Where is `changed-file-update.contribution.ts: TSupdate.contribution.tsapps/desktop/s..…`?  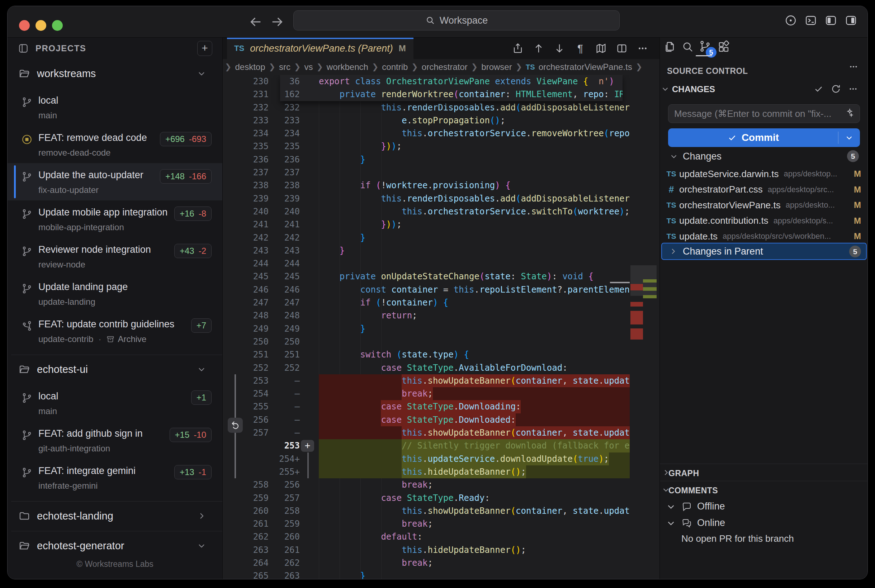 changed-file-update.contribution.ts: TSupdate.contribution.tsapps/desktop/s..… is located at coordinates (765, 221).